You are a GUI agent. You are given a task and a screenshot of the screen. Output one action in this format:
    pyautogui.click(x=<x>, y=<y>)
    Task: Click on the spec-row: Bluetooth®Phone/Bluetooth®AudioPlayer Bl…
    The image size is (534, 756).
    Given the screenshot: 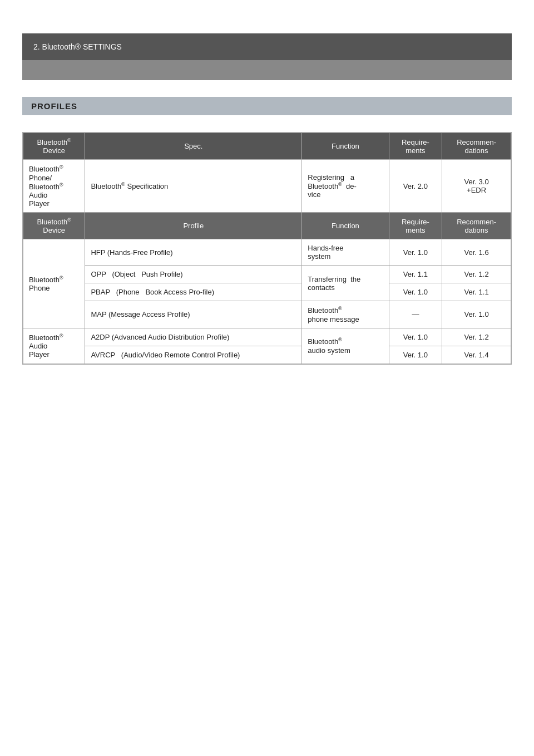 What is the action you would take?
    pyautogui.click(x=267, y=186)
    